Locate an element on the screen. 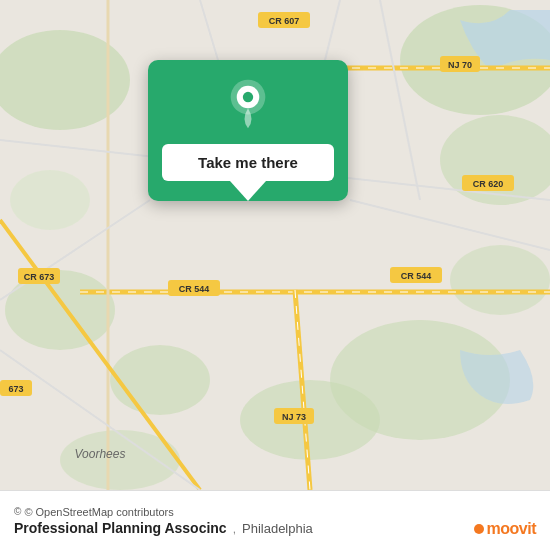  copyright-icon: © is located at coordinates (18, 512).